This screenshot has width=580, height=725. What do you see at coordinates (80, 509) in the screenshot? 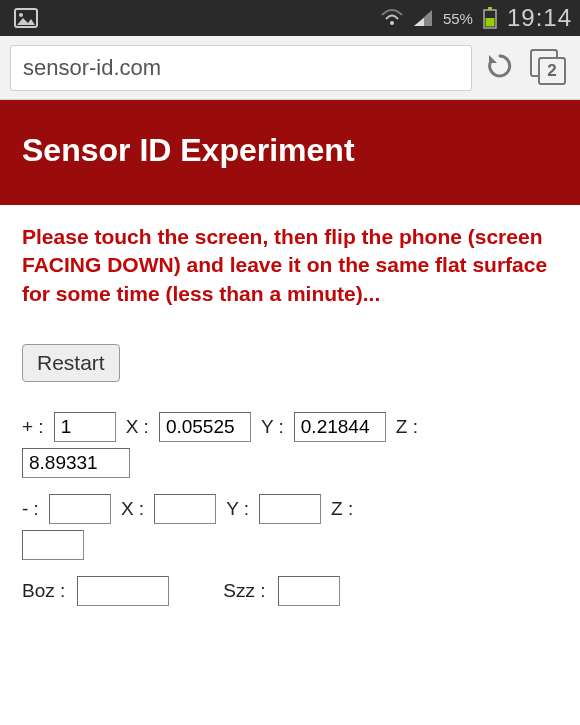
I see `minus-n-input` at bounding box center [80, 509].